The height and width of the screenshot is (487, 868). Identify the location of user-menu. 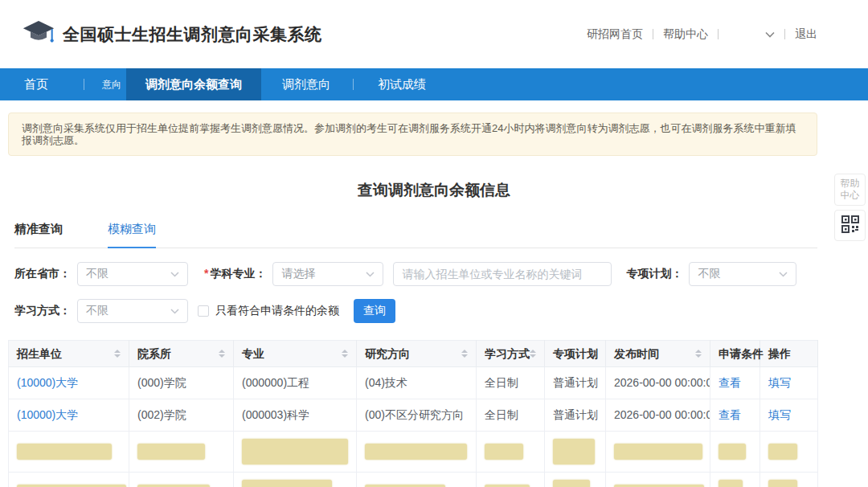
(751, 35).